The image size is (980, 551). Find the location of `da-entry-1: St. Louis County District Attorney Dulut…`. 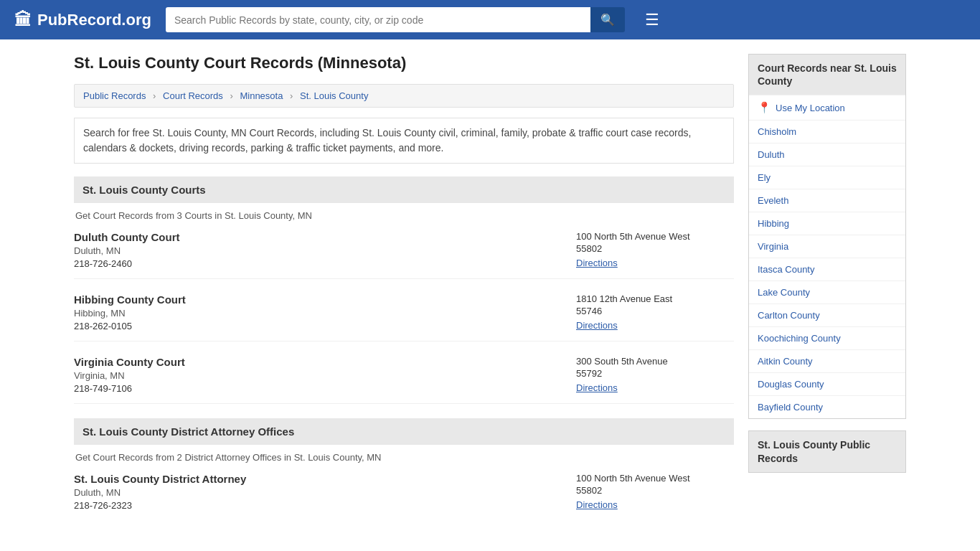

da-entry-1: St. Louis County District Attorney Dulut… is located at coordinates (404, 496).